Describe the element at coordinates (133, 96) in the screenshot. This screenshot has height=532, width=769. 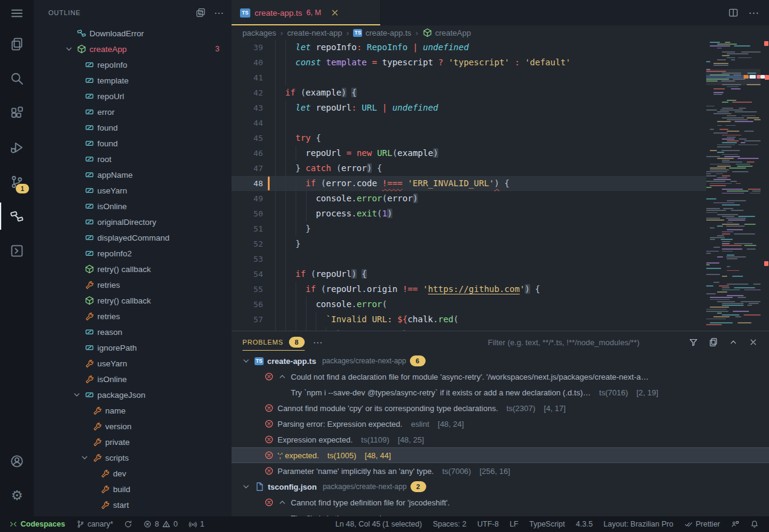
I see `outline-item-repoUrl: repoUrl` at that location.